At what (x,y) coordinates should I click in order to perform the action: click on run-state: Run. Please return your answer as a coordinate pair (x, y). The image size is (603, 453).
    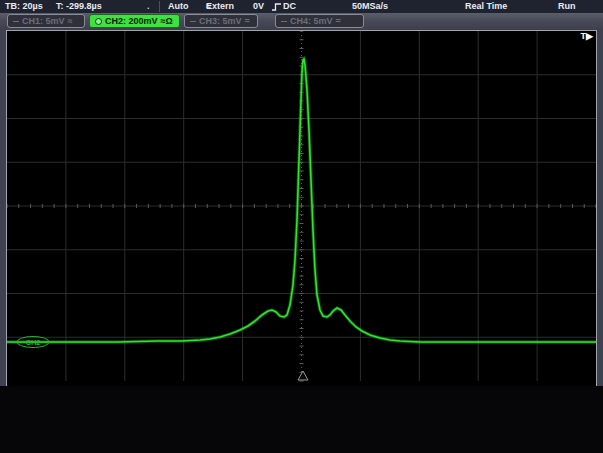
    Looking at the image, I should click on (567, 6).